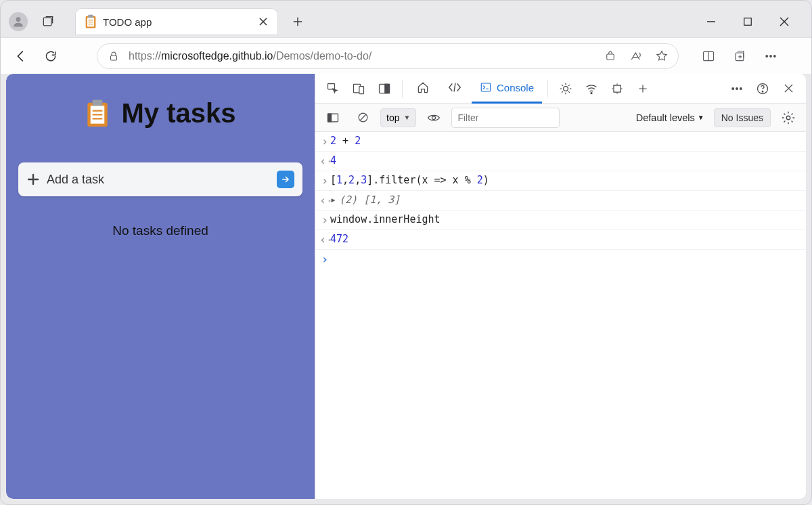  Describe the element at coordinates (560, 118) in the screenshot. I see `console-toolbar: top ▼ Default levels ▼ No Issues` at that location.